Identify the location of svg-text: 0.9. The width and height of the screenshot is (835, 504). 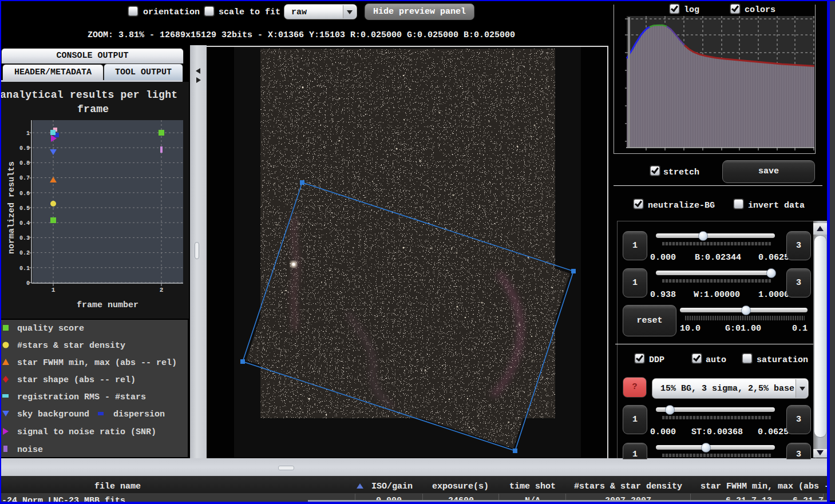
(25, 149).